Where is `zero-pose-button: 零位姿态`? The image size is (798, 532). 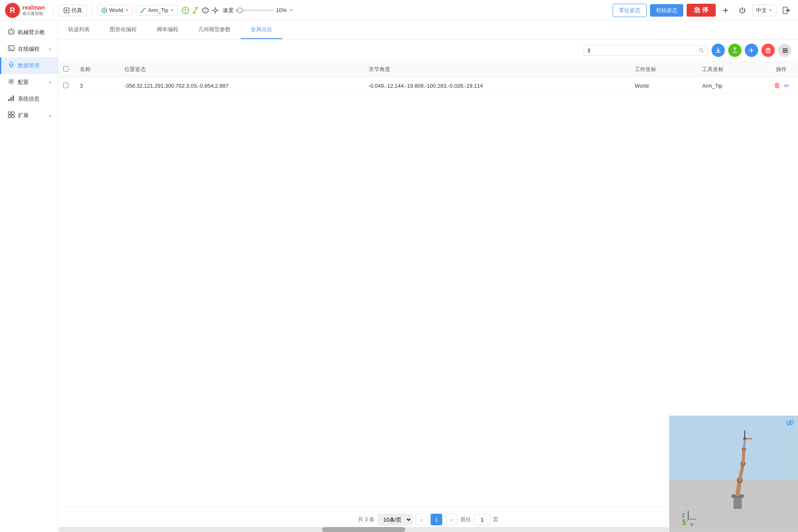 zero-pose-button: 零位姿态 is located at coordinates (630, 10).